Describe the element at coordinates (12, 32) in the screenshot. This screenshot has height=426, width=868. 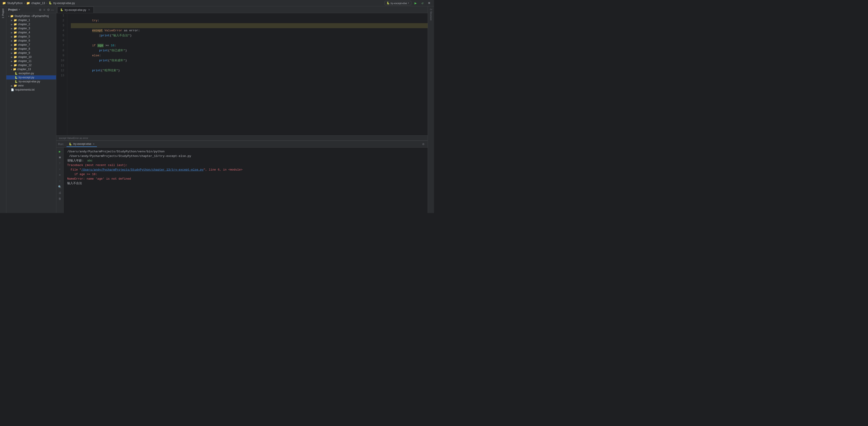
I see `chapter4-chevron-icon: ▶` at that location.